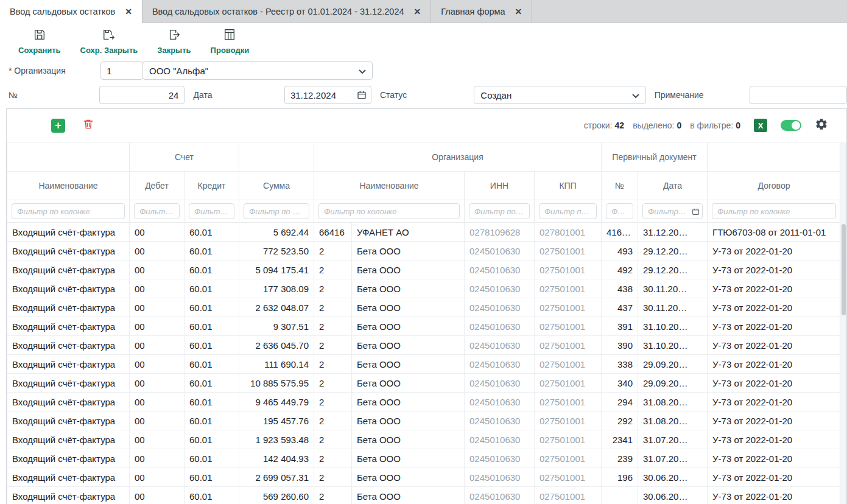  What do you see at coordinates (424, 12) in the screenshot?
I see `tab-bar: Ввод сальдовых остатков ✕ Ввод сальдовых…` at bounding box center [424, 12].